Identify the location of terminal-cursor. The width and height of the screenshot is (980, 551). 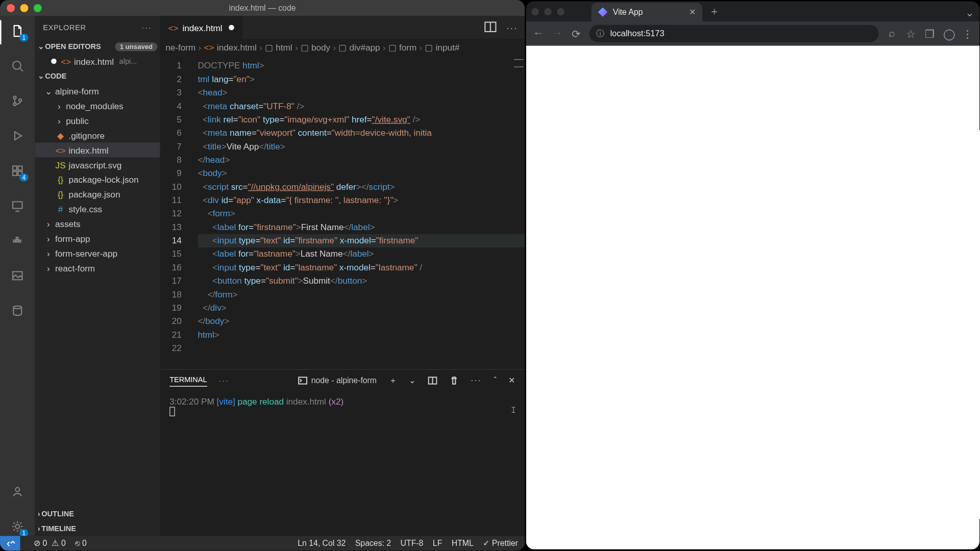
(173, 411).